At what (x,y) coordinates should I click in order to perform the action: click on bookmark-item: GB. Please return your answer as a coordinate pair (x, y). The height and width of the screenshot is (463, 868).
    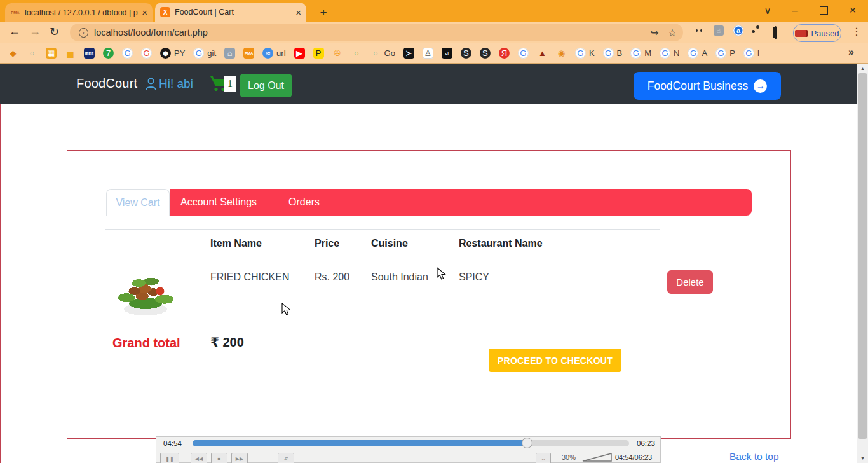
    Looking at the image, I should click on (613, 53).